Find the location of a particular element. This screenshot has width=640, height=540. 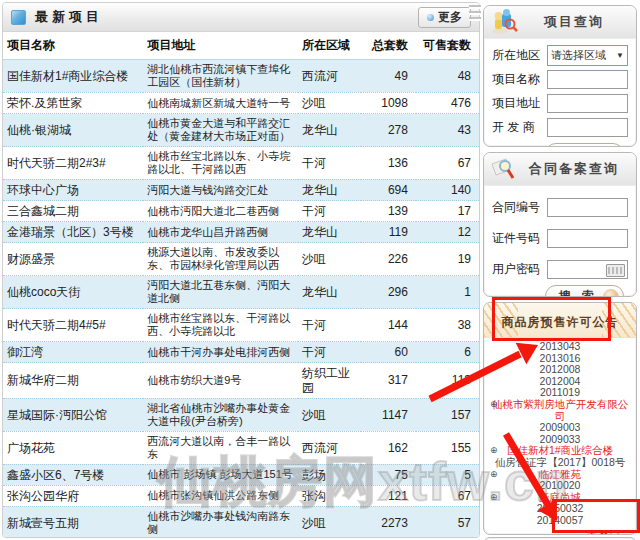

table-row: 仙桃·银湖城仙桃市黄金大道与和平路交汇处（黄金建材大市场正对面）龙华山27843 is located at coordinates (241, 130).